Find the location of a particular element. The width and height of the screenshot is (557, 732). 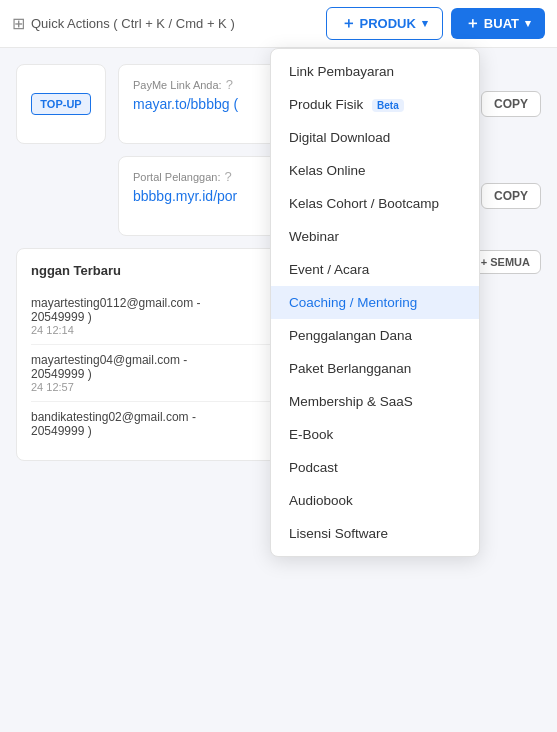

copy-portal-button: COPY is located at coordinates (511, 196).